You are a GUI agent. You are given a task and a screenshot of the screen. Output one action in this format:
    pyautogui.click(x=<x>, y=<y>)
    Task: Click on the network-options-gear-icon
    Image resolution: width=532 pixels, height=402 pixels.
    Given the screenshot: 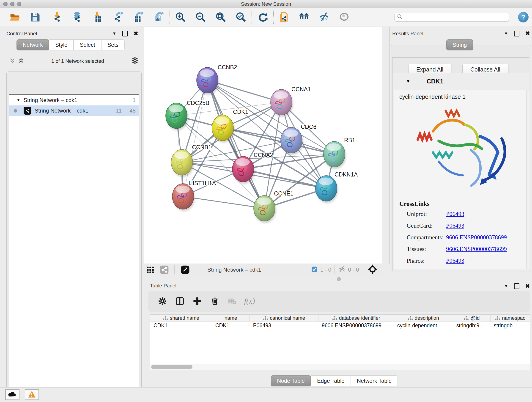 What is the action you would take?
    pyautogui.click(x=135, y=61)
    